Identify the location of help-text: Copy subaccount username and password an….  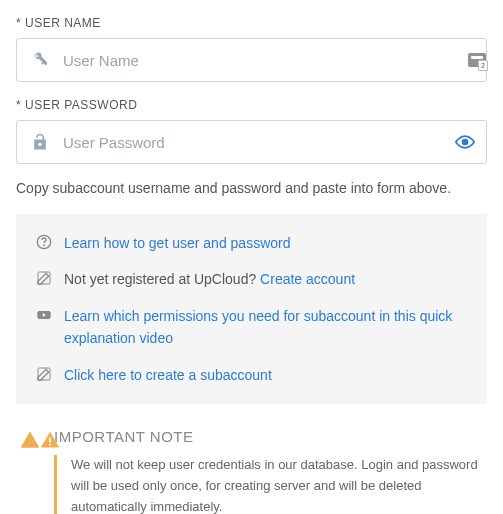
(252, 188).